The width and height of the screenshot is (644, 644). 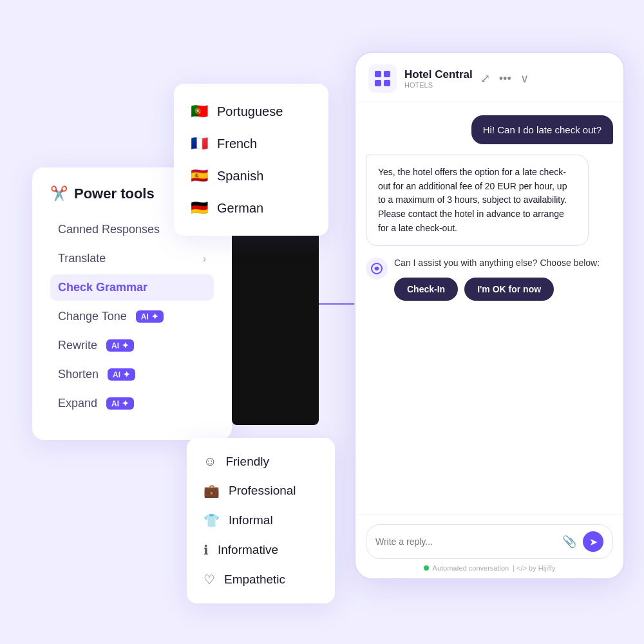 I want to click on hotel-name: Hotel Central, so click(x=439, y=75).